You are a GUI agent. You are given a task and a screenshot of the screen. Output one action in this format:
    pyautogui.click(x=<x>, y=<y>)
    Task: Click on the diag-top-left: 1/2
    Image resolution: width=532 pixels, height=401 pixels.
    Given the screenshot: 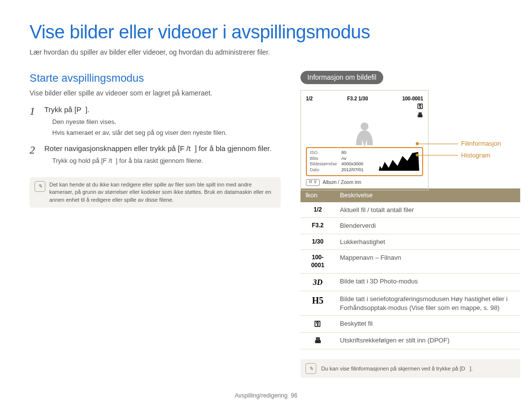 What is the action you would take?
    pyautogui.click(x=309, y=107)
    